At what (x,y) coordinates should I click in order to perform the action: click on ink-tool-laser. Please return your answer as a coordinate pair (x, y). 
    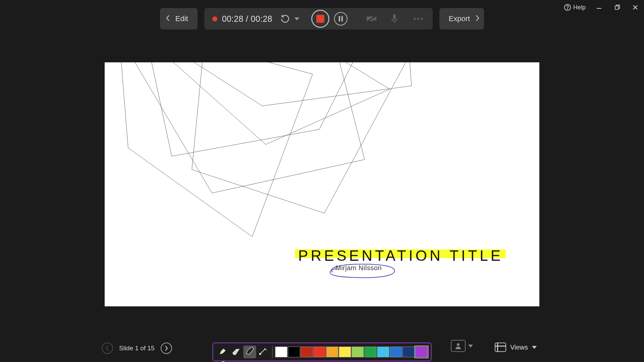
    Looking at the image, I should click on (263, 352).